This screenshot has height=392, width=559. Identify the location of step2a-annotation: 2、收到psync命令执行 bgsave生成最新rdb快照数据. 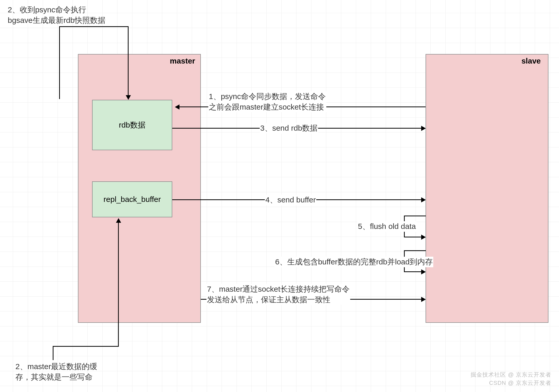
(57, 15).